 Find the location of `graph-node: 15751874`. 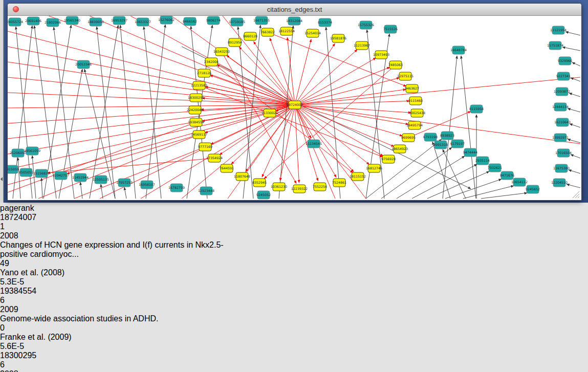

graph-node: 15751874 is located at coordinates (555, 46).